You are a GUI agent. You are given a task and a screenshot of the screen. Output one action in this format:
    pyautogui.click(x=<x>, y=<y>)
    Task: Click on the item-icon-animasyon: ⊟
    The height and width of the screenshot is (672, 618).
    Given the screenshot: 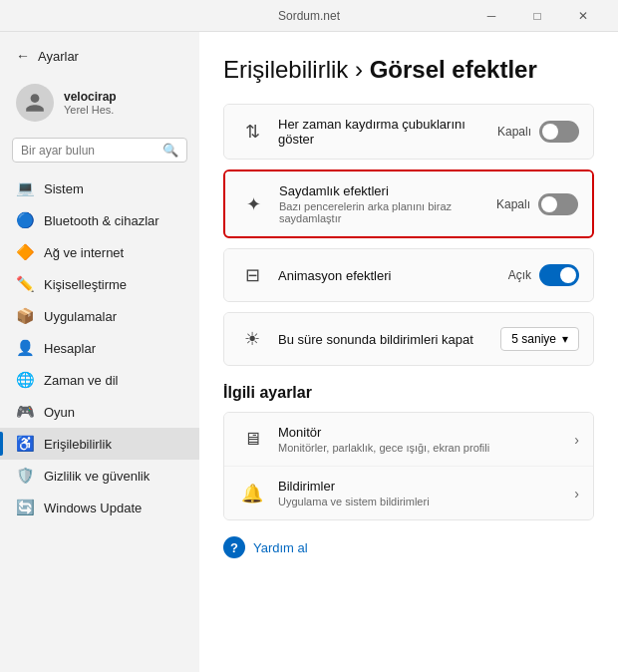 What is the action you would take?
    pyautogui.click(x=252, y=275)
    